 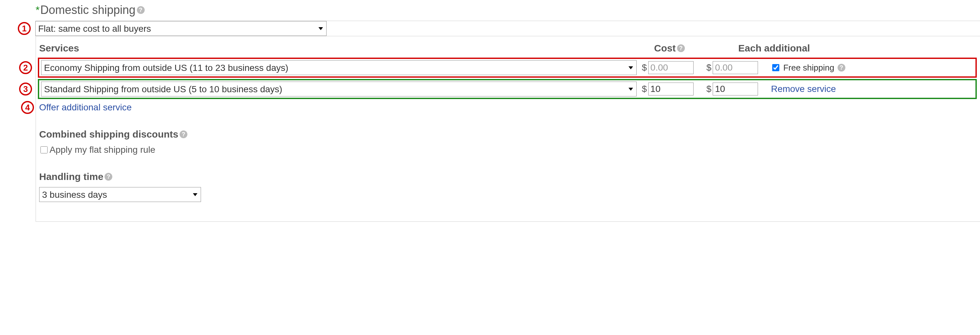 I want to click on apply-flat-rule-row: Apply my flat shipping rule, so click(x=510, y=150).